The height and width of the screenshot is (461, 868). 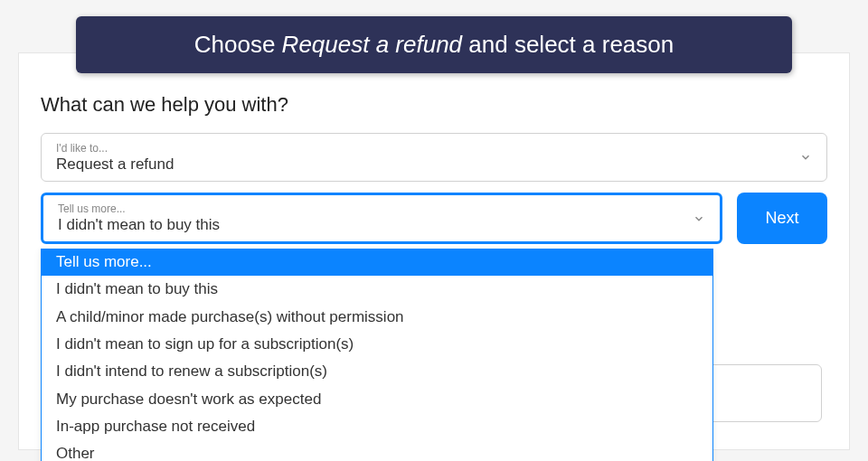 I want to click on select-row-2: Tell us more... I didn't mean to buy thi…, so click(x=434, y=219).